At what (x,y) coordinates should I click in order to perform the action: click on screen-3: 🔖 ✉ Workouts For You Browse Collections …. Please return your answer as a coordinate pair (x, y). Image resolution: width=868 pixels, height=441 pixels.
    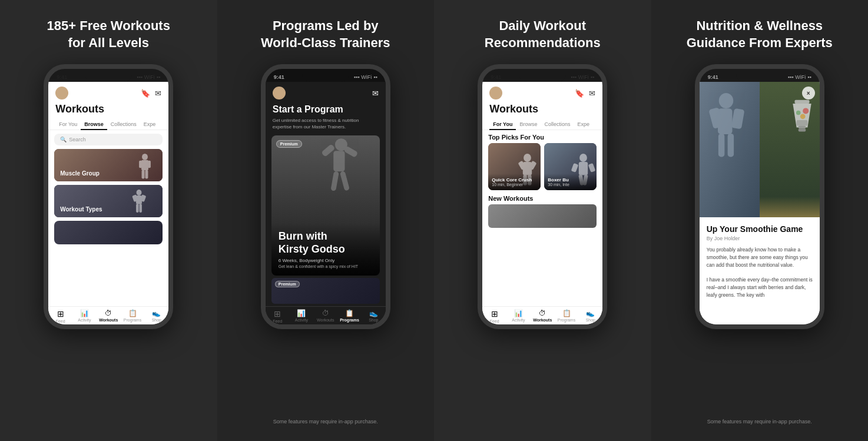
    Looking at the image, I should click on (542, 203).